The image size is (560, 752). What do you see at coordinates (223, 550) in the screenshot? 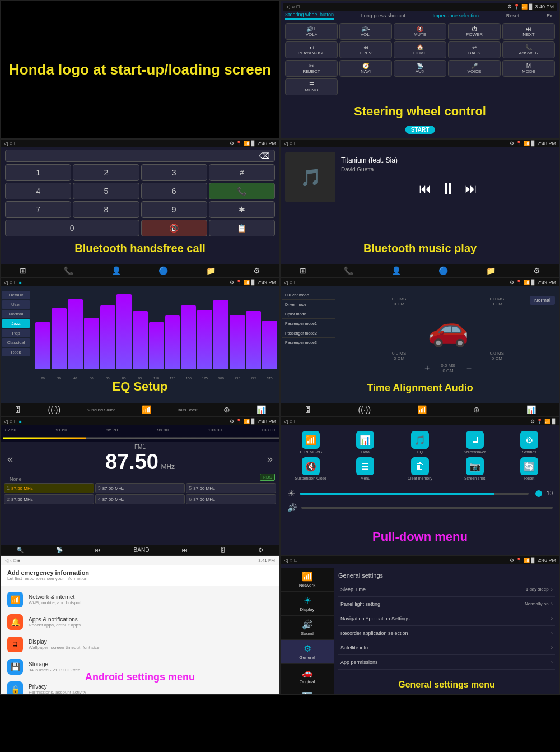
I see `radio-eq-icon: 🎛` at bounding box center [223, 550].